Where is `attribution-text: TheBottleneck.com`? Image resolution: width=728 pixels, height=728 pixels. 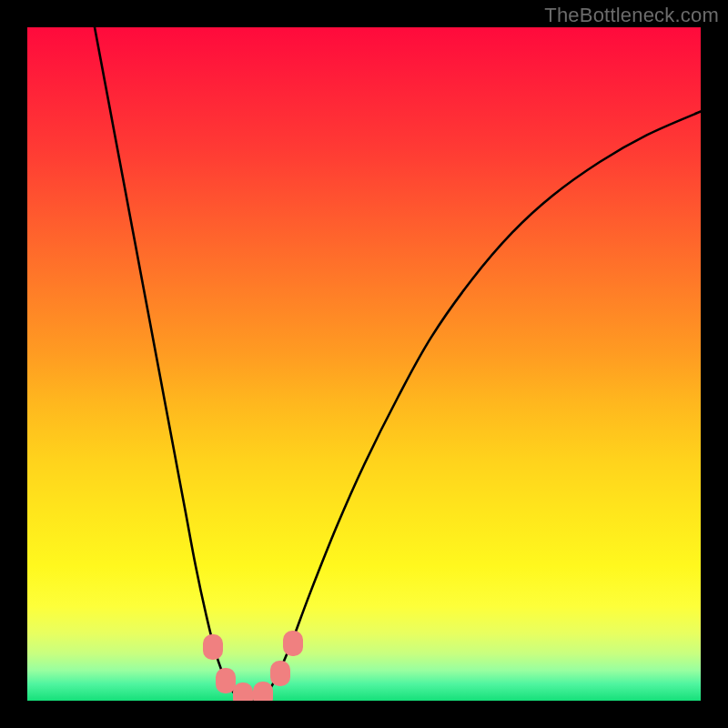 attribution-text: TheBottleneck.com is located at coordinates (632, 15).